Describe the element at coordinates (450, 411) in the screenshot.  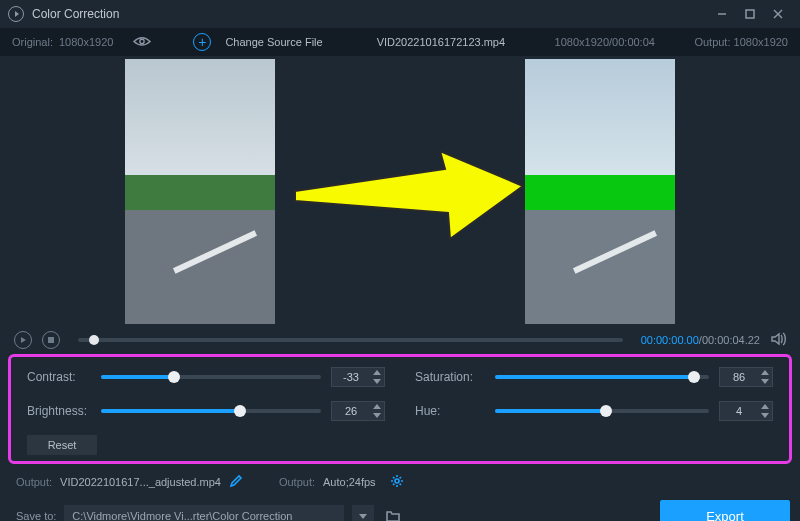
I see `hue-label: Hue:` at that location.